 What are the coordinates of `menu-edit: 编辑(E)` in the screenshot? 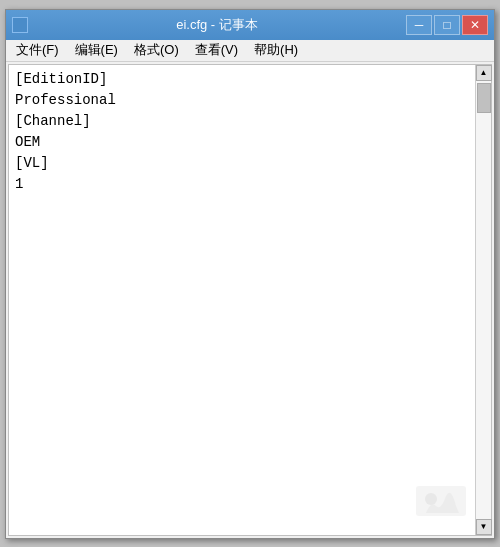 It's located at (96, 50).